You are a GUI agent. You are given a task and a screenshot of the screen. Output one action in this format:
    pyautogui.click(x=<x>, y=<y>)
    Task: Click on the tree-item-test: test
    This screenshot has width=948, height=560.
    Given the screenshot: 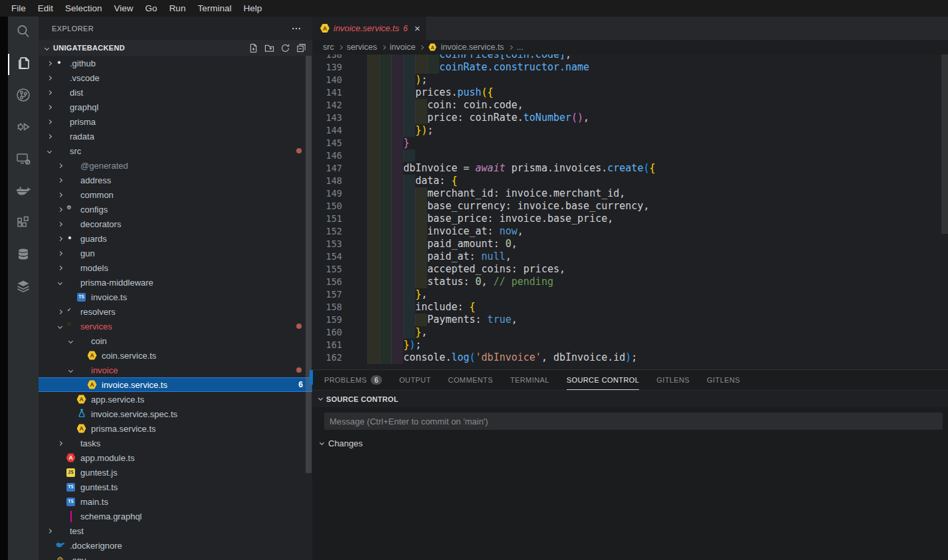 What is the action you would take?
    pyautogui.click(x=175, y=531)
    